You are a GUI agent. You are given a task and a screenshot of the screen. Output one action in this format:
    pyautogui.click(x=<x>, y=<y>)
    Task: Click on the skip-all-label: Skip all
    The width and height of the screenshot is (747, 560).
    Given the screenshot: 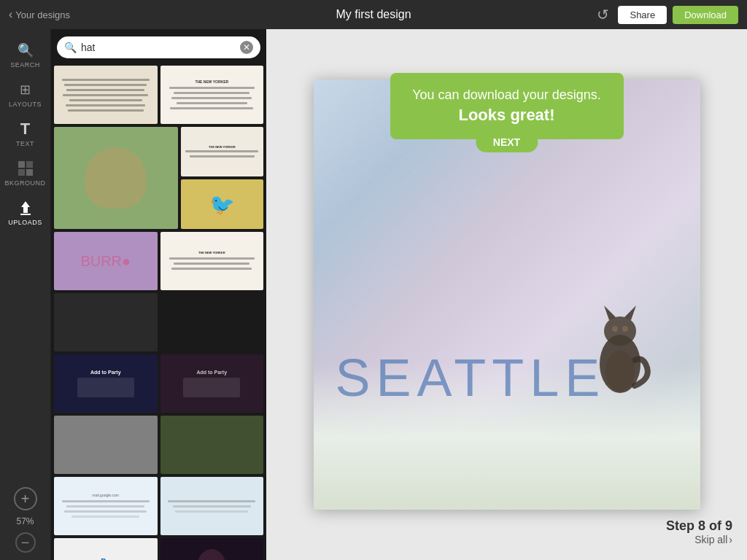 What is the action you would take?
    pyautogui.click(x=711, y=540)
    